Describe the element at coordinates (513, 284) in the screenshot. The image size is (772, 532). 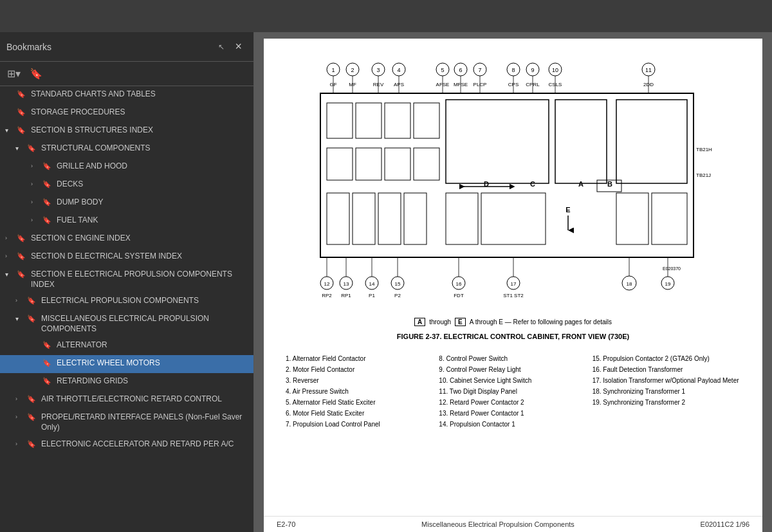
I see `svg-text: 17` at that location.